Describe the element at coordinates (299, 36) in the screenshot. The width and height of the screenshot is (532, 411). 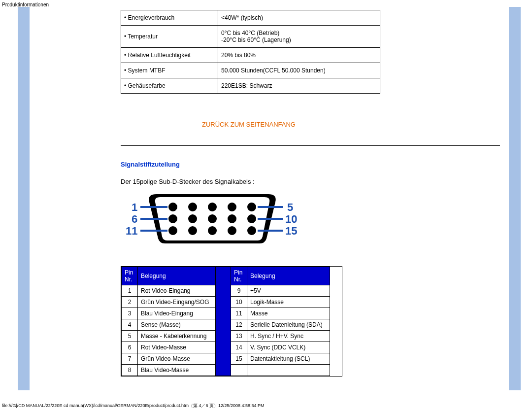
I see `spec-value: 0°C bis 40°C (Betrieb) -20°C bis 60°C (L…` at that location.